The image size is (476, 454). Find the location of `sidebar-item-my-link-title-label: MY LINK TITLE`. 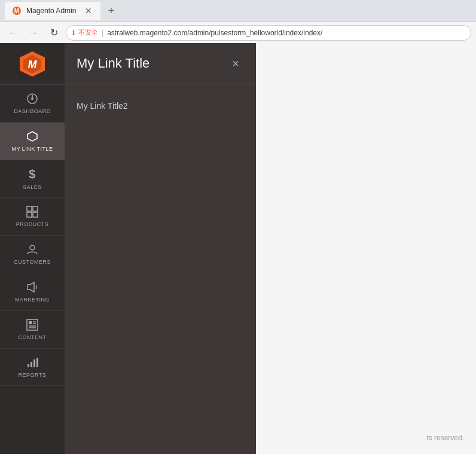

sidebar-item-my-link-title-label: MY LINK TITLE is located at coordinates (32, 150).